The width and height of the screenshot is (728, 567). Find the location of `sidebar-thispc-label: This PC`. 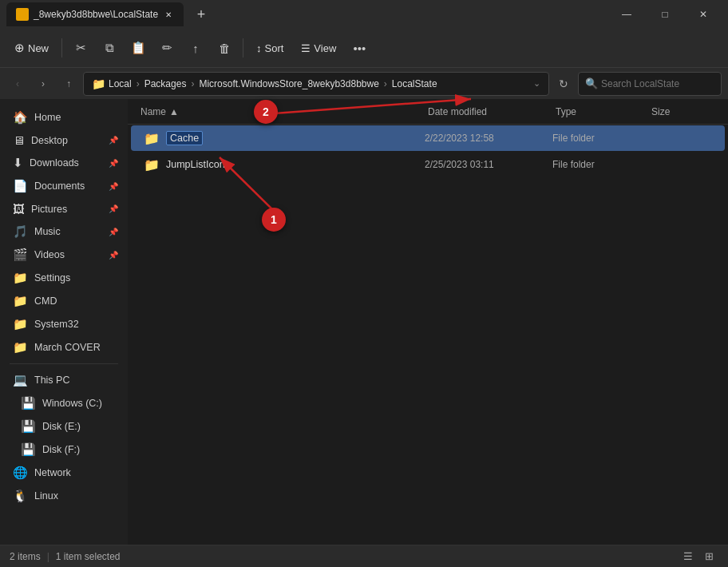

sidebar-thispc-label: This PC is located at coordinates (52, 380).